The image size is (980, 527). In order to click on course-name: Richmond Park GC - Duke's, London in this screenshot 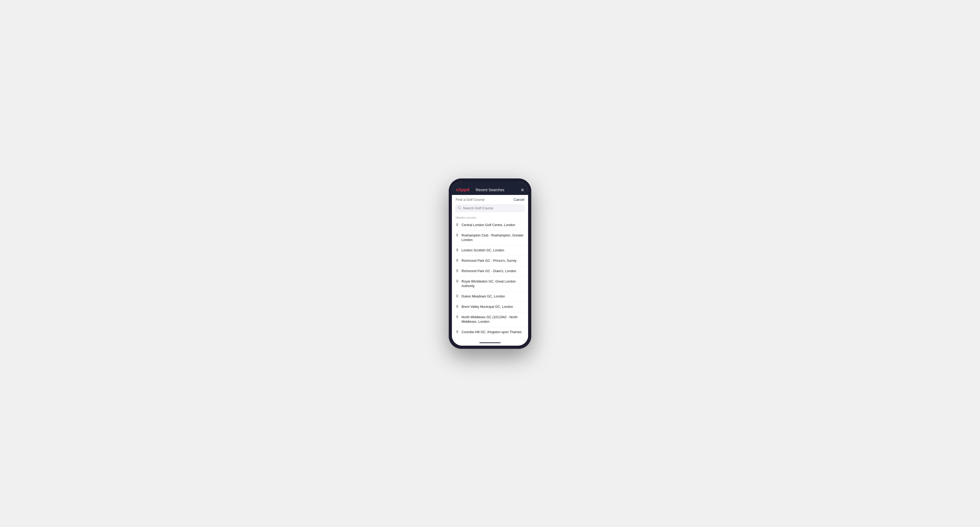, I will do `click(489, 271)`.